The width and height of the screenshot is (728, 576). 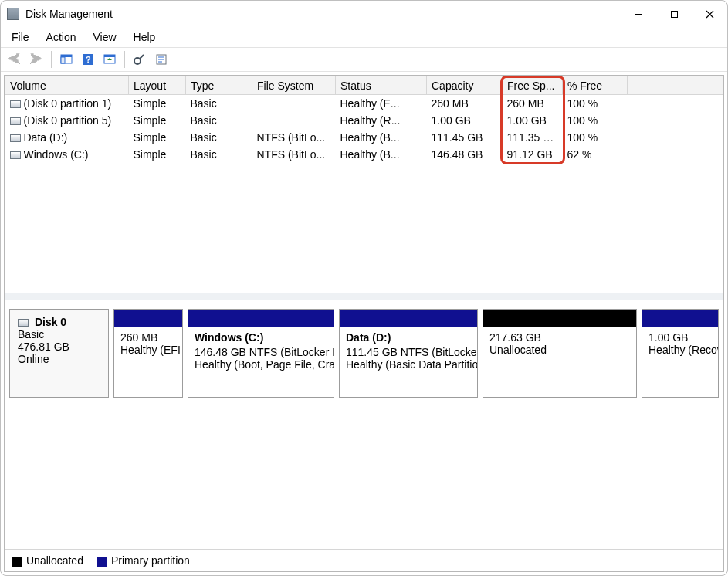 What do you see at coordinates (680, 354) in the screenshot?
I see `partition-primary: 1.00 GBHealthy (Recovery Partition)` at bounding box center [680, 354].